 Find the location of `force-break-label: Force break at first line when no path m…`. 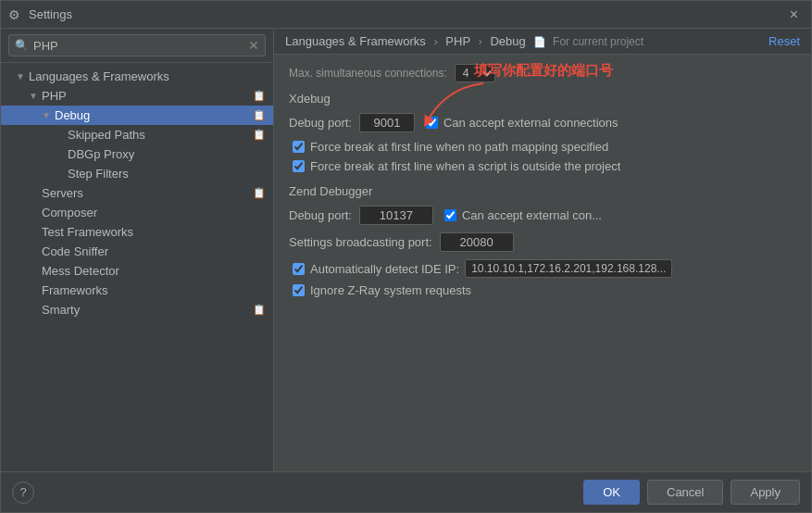

force-break-label: Force break at first line when no path m… is located at coordinates (459, 146).